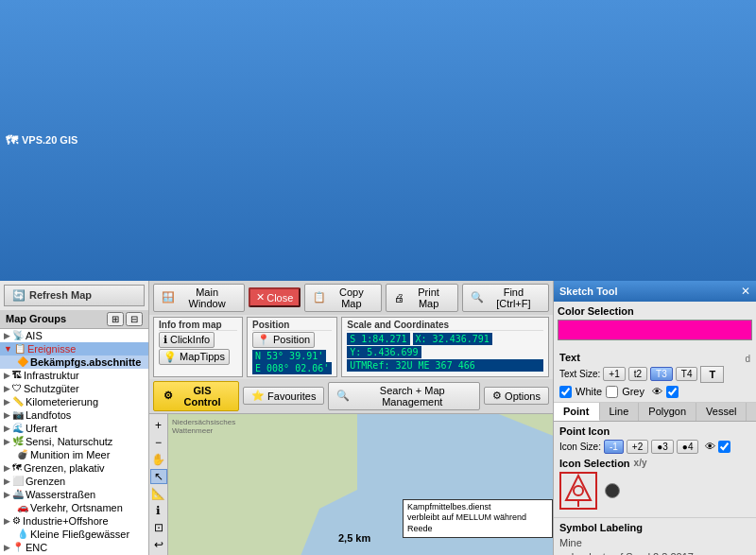 This screenshot has width=756, height=555. Describe the element at coordinates (747, 359) in the screenshot. I see `text-d-label: d` at that location.